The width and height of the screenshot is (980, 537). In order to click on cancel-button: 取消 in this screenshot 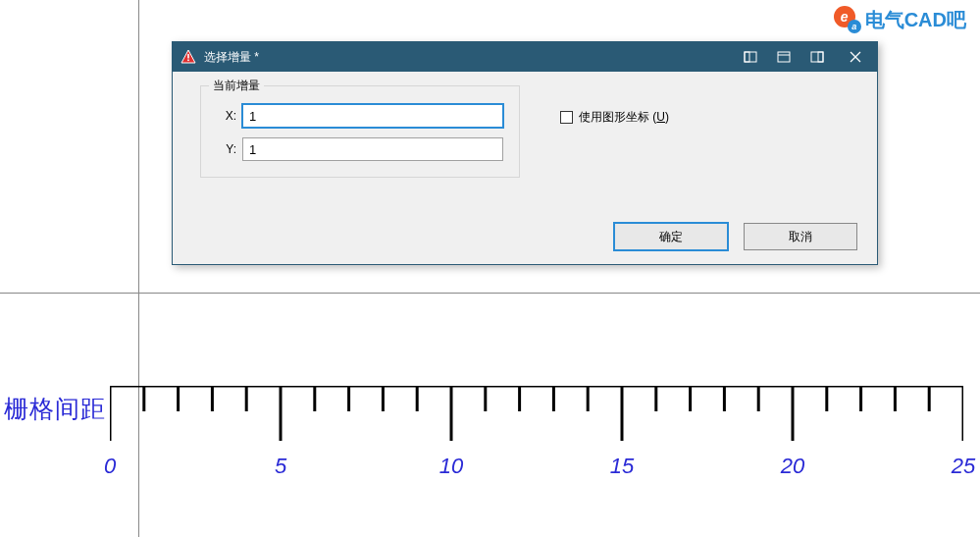, I will do `click(800, 237)`.